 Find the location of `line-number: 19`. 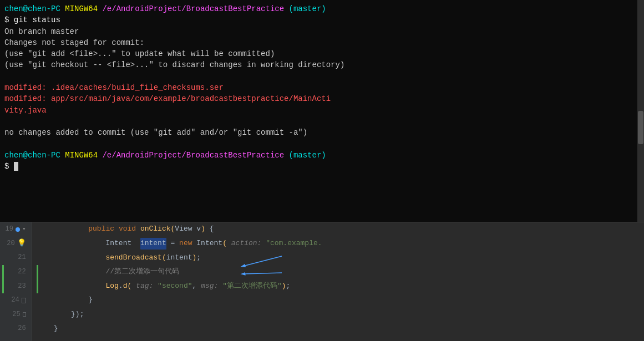

line-number: 19 is located at coordinates (8, 230).